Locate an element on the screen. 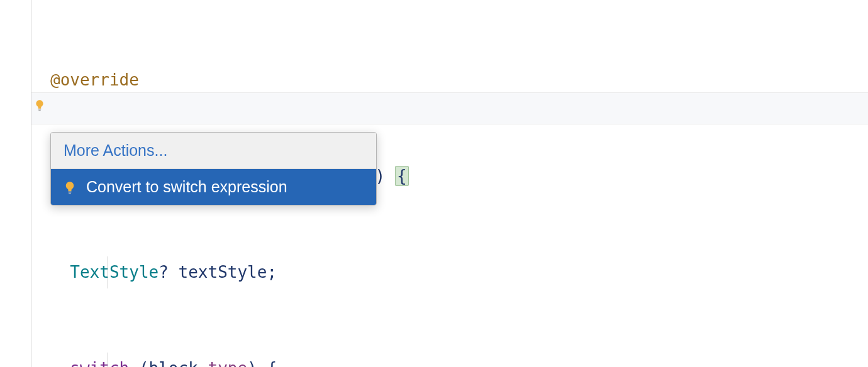 This screenshot has width=868, height=367. popup-item-convert-switch: Convert to switch expression is located at coordinates (214, 187).